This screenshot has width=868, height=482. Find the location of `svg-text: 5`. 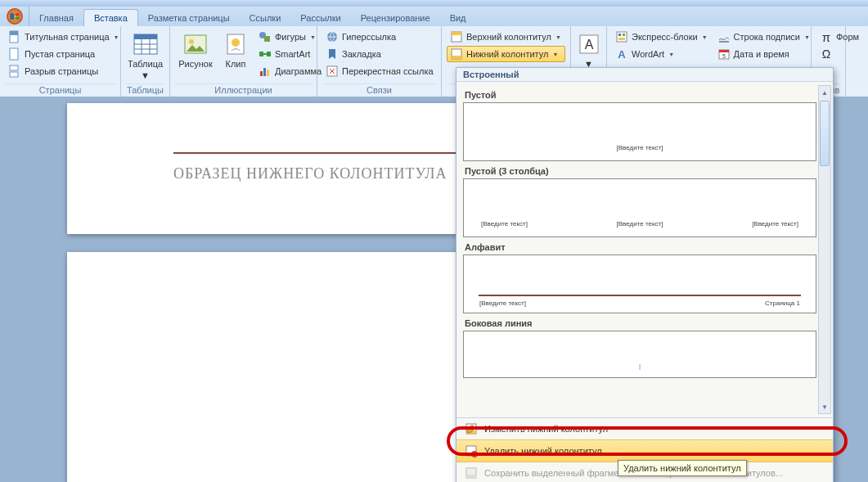

svg-text: 5 is located at coordinates (724, 56).